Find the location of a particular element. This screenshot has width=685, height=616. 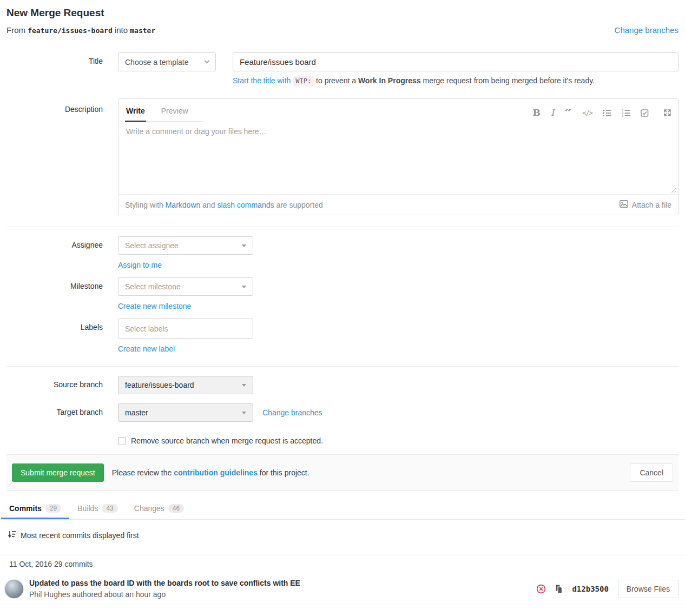

browse-files-button: Browse Files is located at coordinates (648, 589).